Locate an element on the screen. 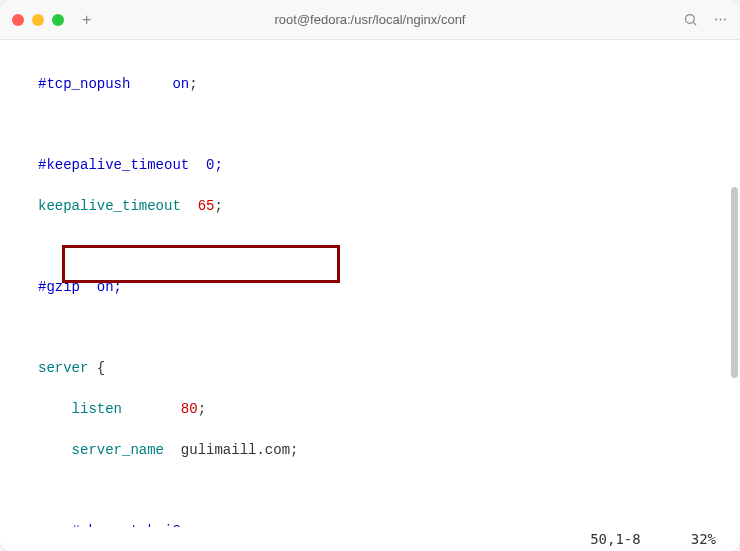  search-icon is located at coordinates (690, 20).